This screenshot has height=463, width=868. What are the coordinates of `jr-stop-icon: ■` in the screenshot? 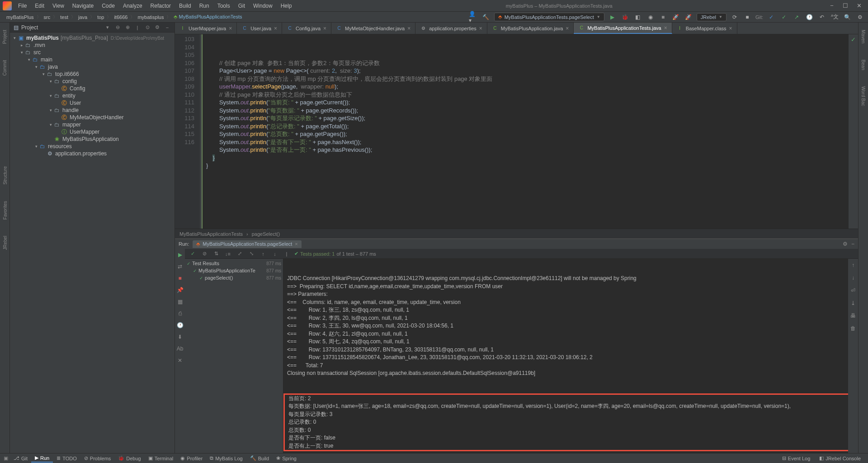 It's located at (747, 17).